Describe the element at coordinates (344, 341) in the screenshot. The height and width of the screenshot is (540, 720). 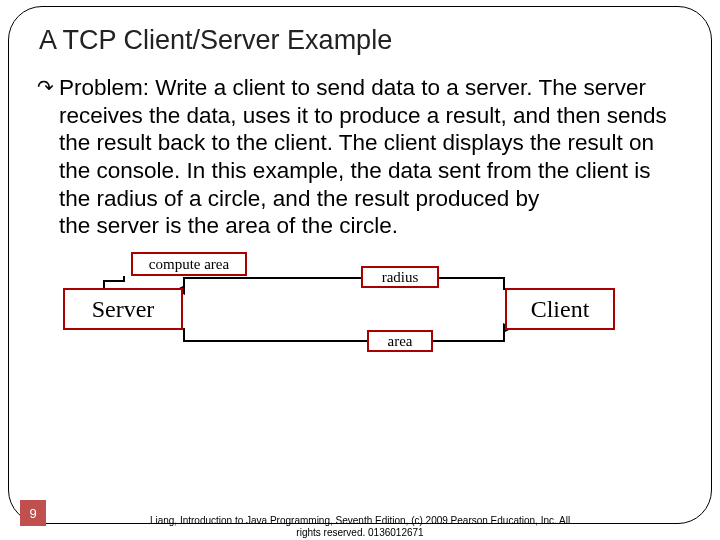
I see `connector-area` at that location.